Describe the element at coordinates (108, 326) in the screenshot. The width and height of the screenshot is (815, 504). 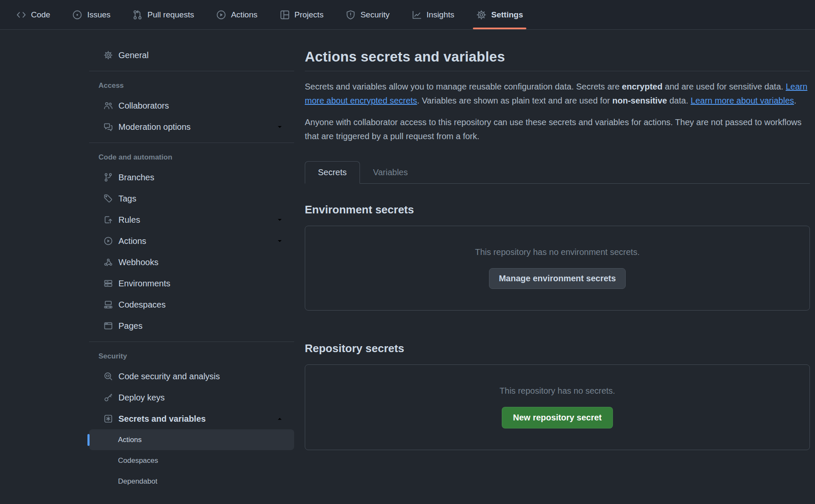
I see `browser-icon` at that location.